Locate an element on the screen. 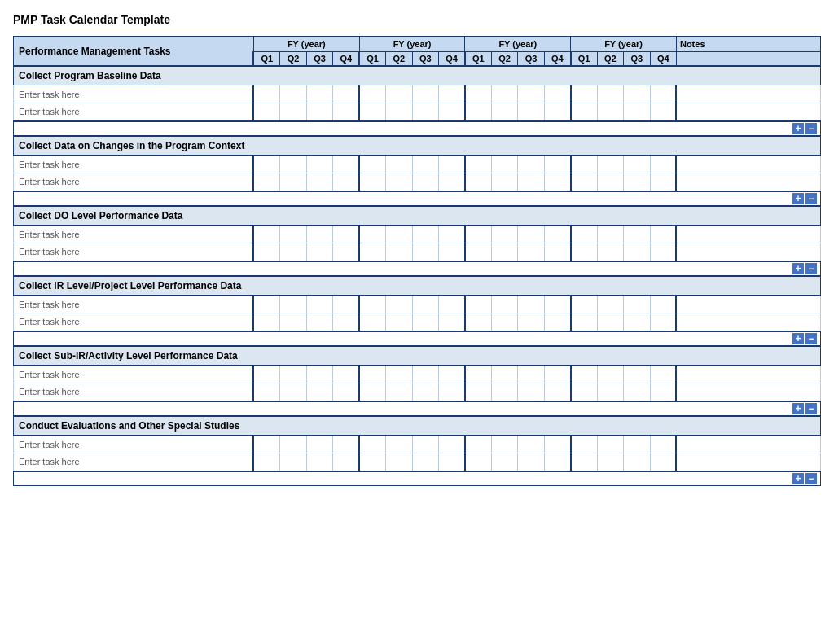 Image resolution: width=834 pixels, height=644 pixels. cell-s1-t1-fy1-q1 is located at coordinates (266, 94).